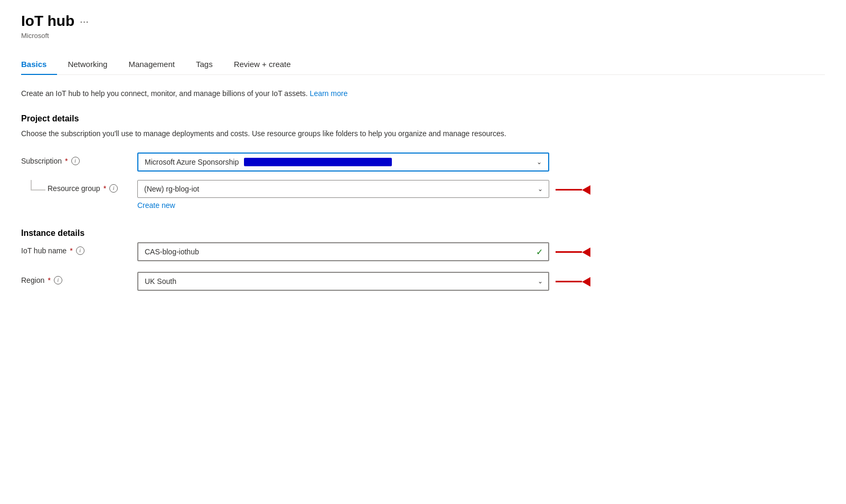 Image resolution: width=846 pixels, height=504 pixels. I want to click on iot-hub-name-info-icon: i, so click(80, 251).